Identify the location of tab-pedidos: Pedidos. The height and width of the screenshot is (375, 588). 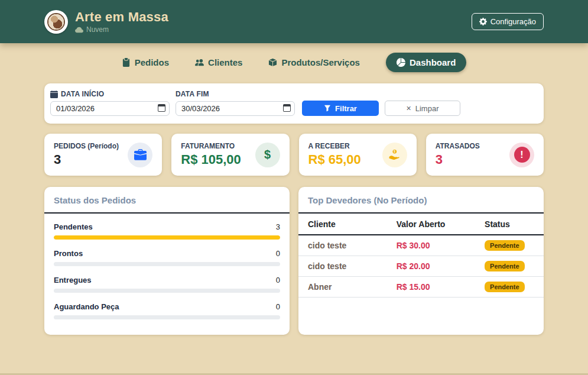
(145, 63).